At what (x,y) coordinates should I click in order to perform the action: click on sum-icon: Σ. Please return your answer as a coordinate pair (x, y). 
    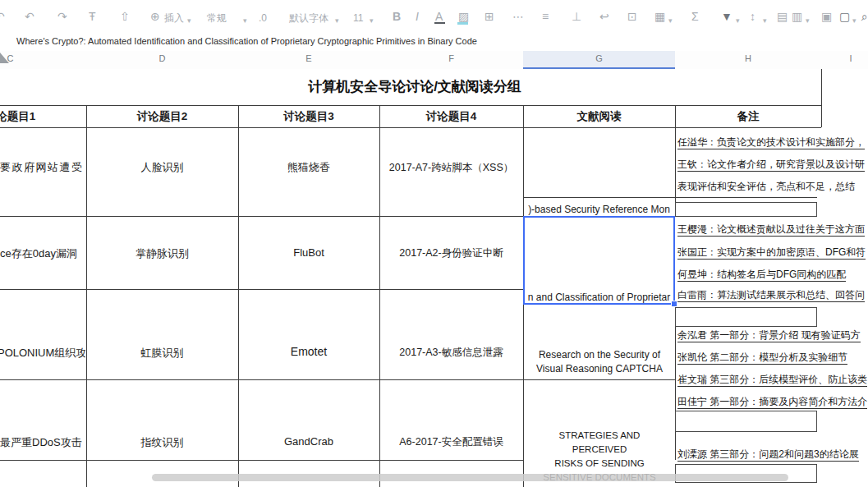
    Looking at the image, I should click on (695, 16).